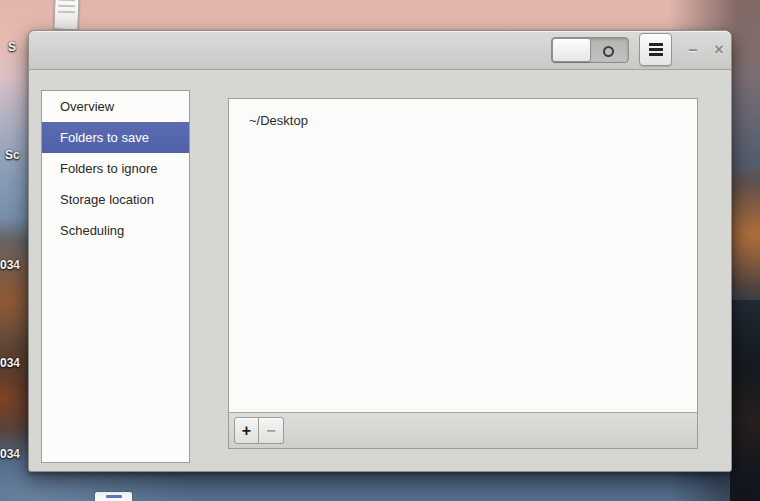  Describe the element at coordinates (463, 116) in the screenshot. I see `folder-list-item: ~/Desktop` at that location.